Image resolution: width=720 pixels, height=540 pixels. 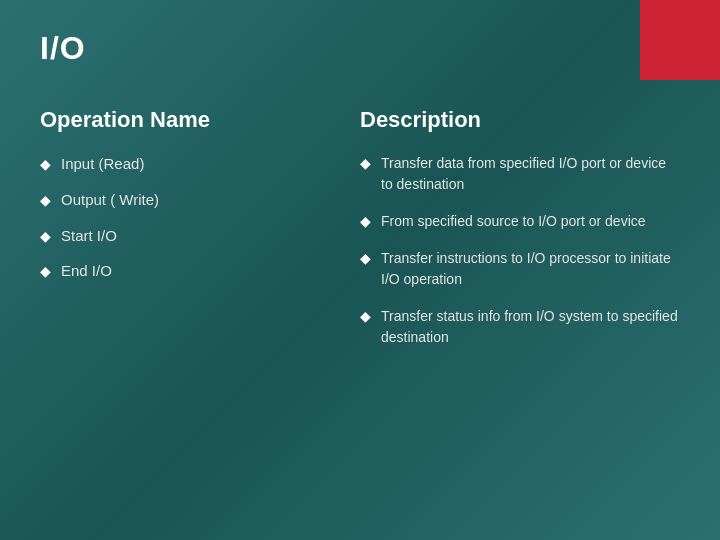 I want to click on item-text: From specified source to I/O port or dev…, so click(x=514, y=222).